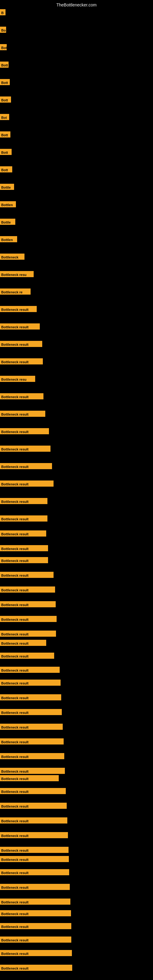 This screenshot has height=980, width=153. I want to click on bar-item: Bottleneck, so click(12, 257).